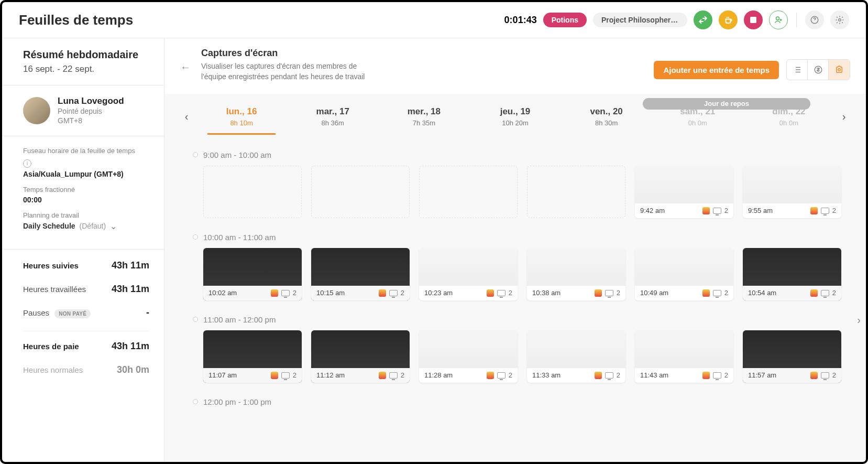  What do you see at coordinates (76, 20) in the screenshot?
I see `page-title: Feuilles de temps` at bounding box center [76, 20].